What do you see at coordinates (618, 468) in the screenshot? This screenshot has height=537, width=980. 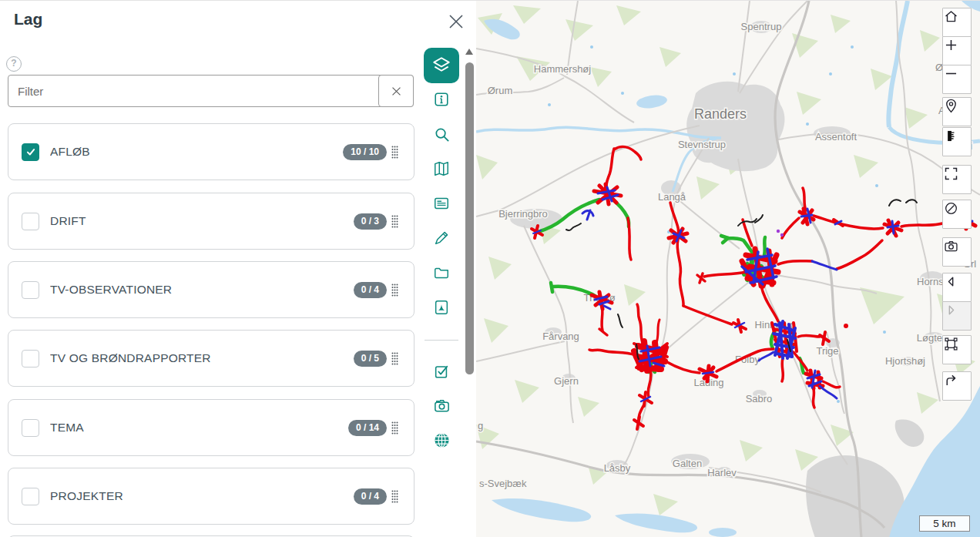 I see `svg-text: Låsby` at bounding box center [618, 468].